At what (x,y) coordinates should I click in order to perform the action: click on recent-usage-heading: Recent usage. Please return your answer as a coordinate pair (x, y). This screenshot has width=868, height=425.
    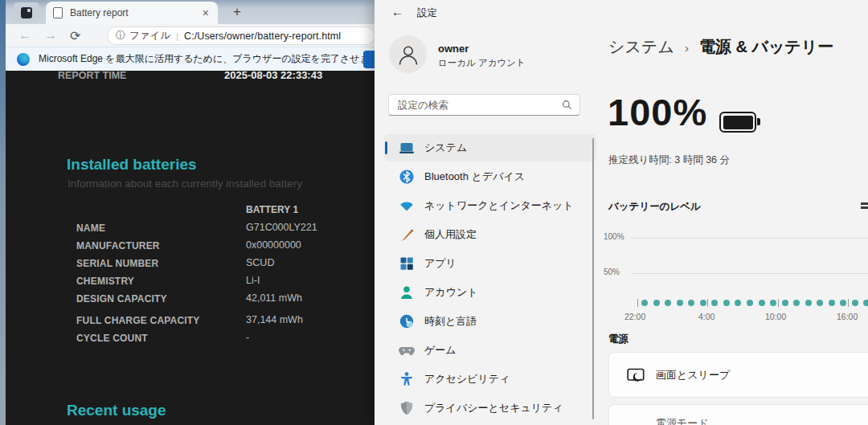
    Looking at the image, I should click on (117, 411).